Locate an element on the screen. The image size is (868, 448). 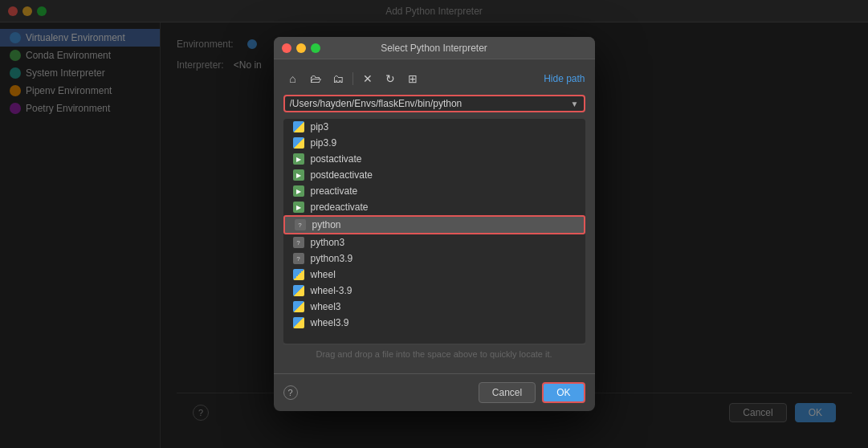
predeactivate-icon: ▶ is located at coordinates (299, 207).